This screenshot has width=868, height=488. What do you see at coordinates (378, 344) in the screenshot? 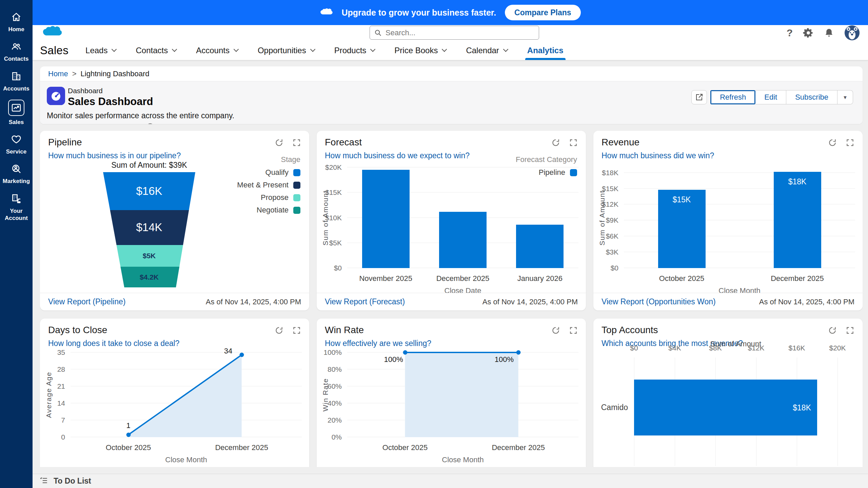
I see `card-question-link: How effectively are we selling?` at bounding box center [378, 344].